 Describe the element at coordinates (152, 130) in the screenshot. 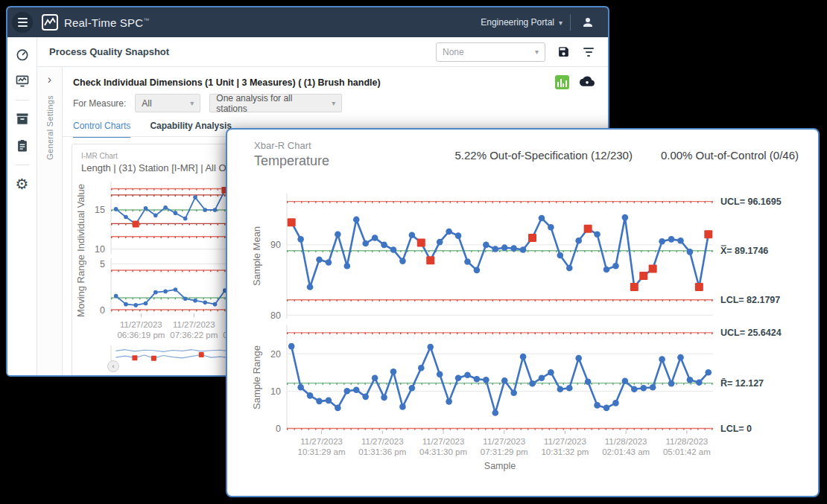

I see `analysis-tabs: Control Charts Capability Analysis` at that location.